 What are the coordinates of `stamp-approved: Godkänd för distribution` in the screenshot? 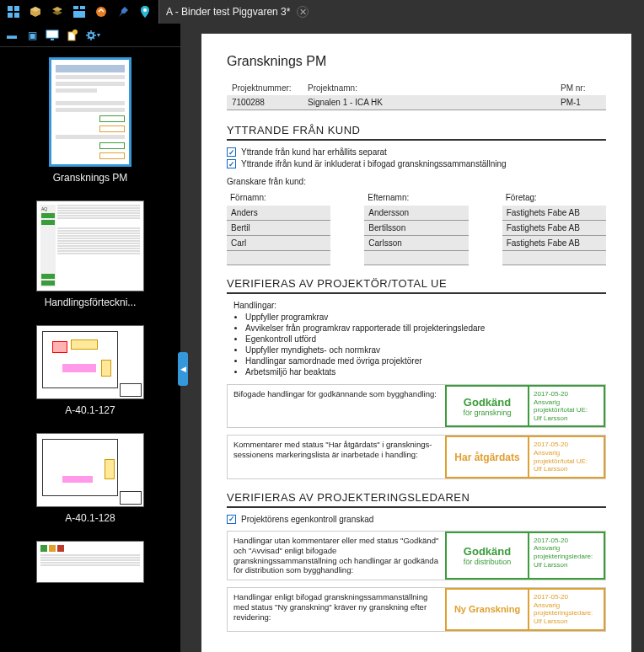 It's located at (487, 556).